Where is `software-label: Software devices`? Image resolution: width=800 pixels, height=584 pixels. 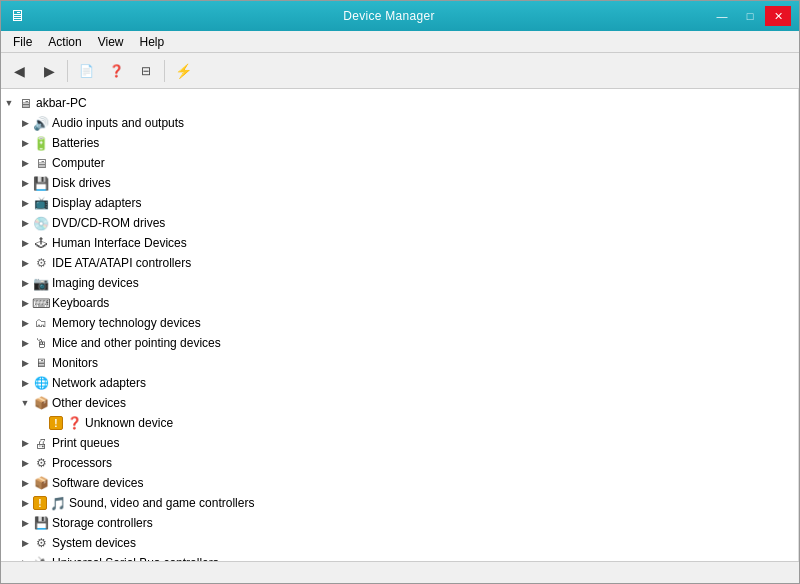
software-label: Software devices is located at coordinates (98, 483).